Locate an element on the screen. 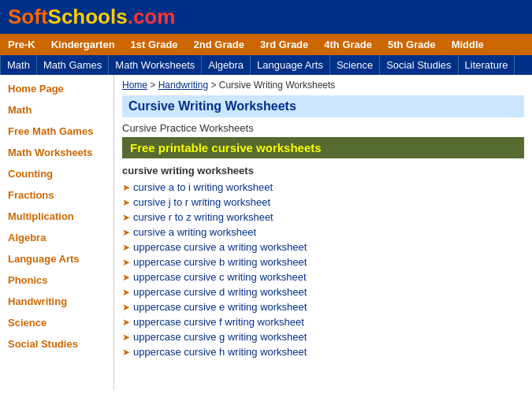 Image resolution: width=532 pixels, height=394 pixels. sidebar-item-home-page: Home Page is located at coordinates (57, 88).